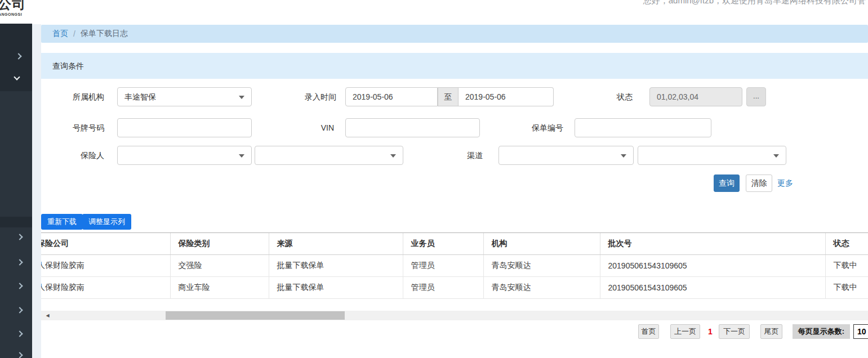 The height and width of the screenshot is (358, 868). What do you see at coordinates (455, 66) in the screenshot?
I see `query-panel-title: 查询条件` at bounding box center [455, 66].